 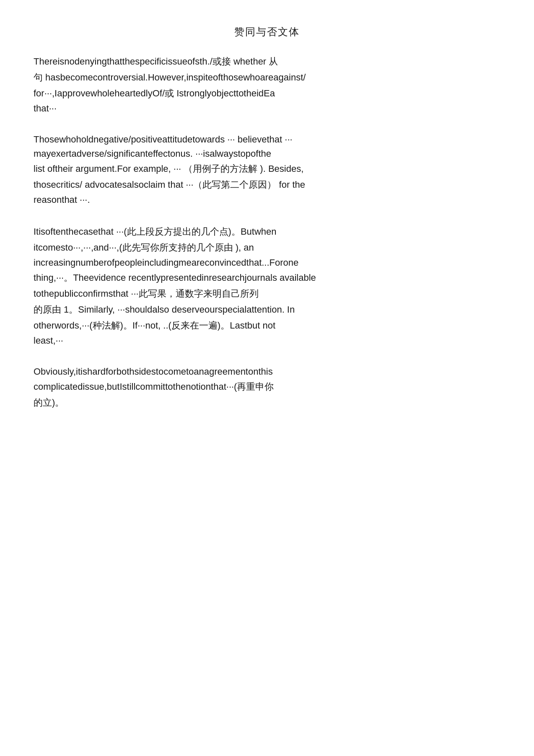 I want to click on paragraph-3: Itisoftenthecasethat ···(此上段反方提出的几个点)。Bu…, so click(x=267, y=286).